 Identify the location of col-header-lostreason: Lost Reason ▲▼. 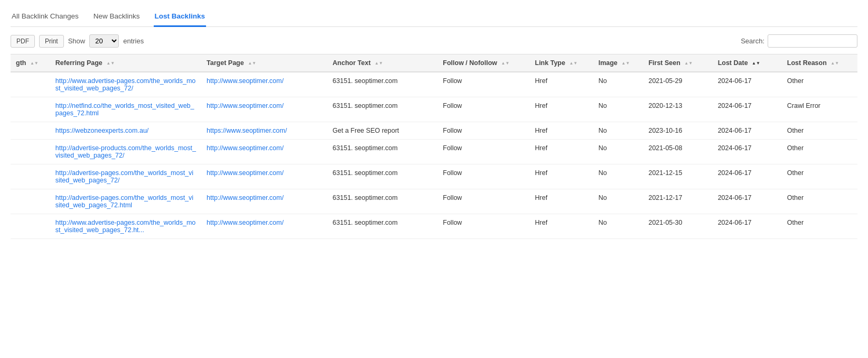
(820, 63).